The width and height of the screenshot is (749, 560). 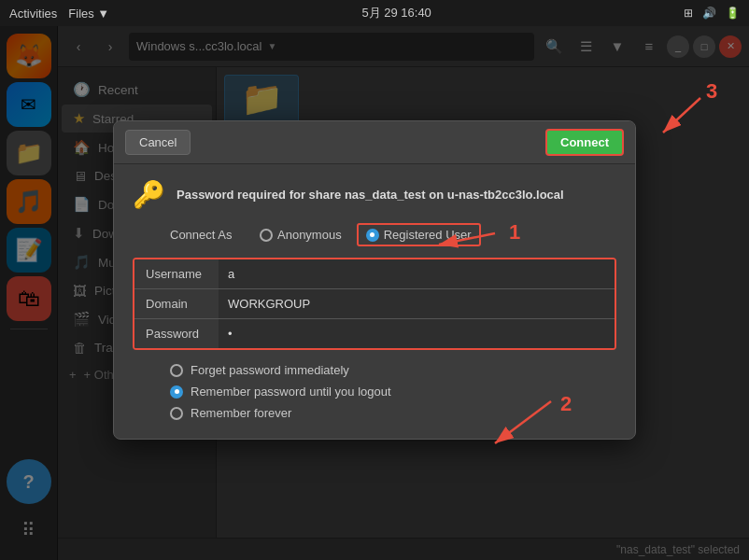 What do you see at coordinates (177, 274) in the screenshot?
I see `username-label: Username` at bounding box center [177, 274].